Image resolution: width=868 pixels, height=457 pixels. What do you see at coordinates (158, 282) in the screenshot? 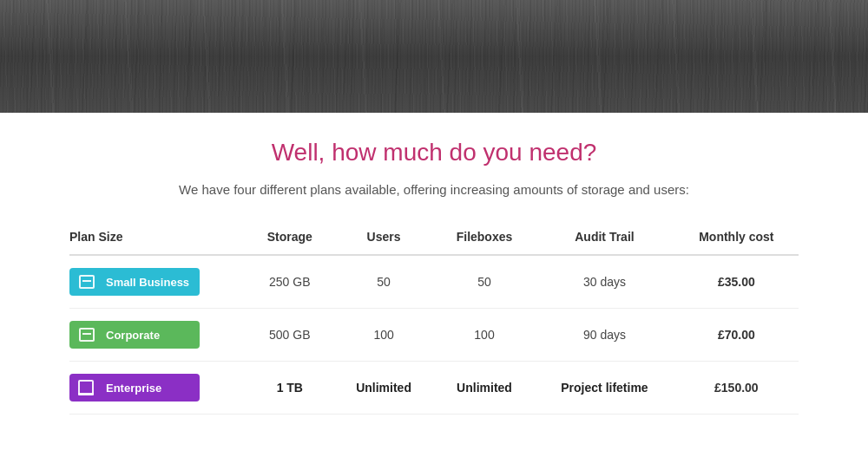
I see `plan-cell: Small Business` at bounding box center [158, 282].